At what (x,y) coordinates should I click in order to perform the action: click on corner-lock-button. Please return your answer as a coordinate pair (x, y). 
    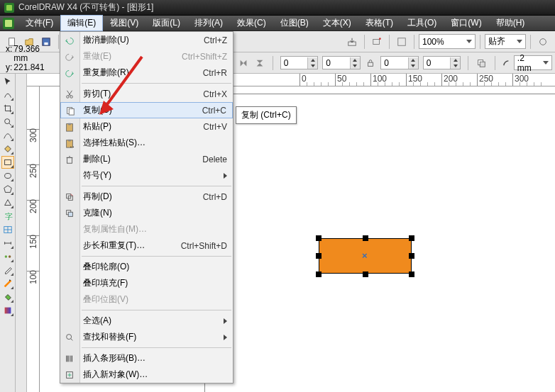
    Looking at the image, I should click on (370, 63).